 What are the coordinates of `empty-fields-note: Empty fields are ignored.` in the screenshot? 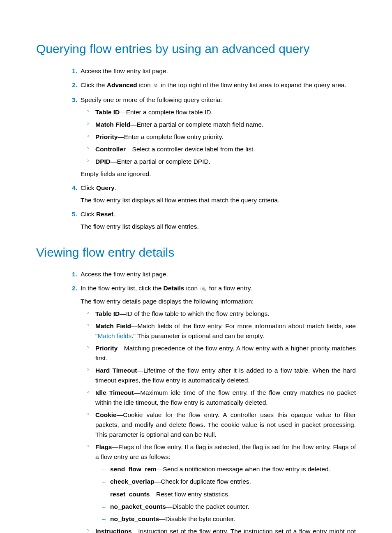 It's located at (218, 174).